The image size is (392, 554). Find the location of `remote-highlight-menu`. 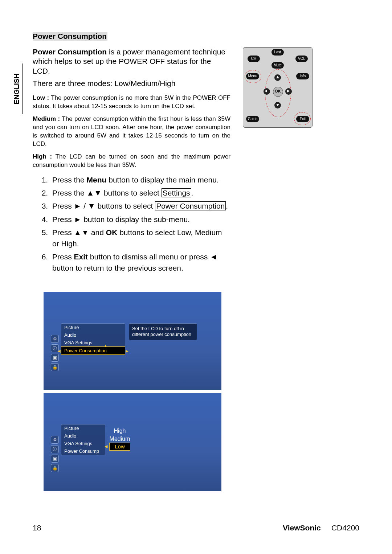

remote-highlight-menu is located at coordinates (253, 77).